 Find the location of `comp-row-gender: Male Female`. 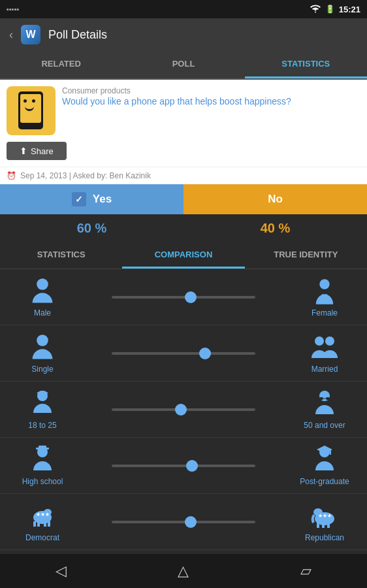

comp-row-gender: Male Female is located at coordinates (184, 297).